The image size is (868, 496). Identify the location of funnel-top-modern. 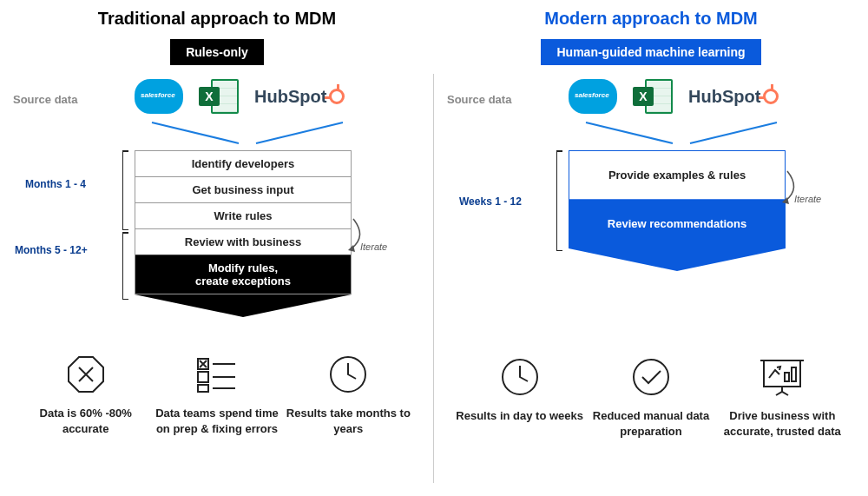
(651, 138).